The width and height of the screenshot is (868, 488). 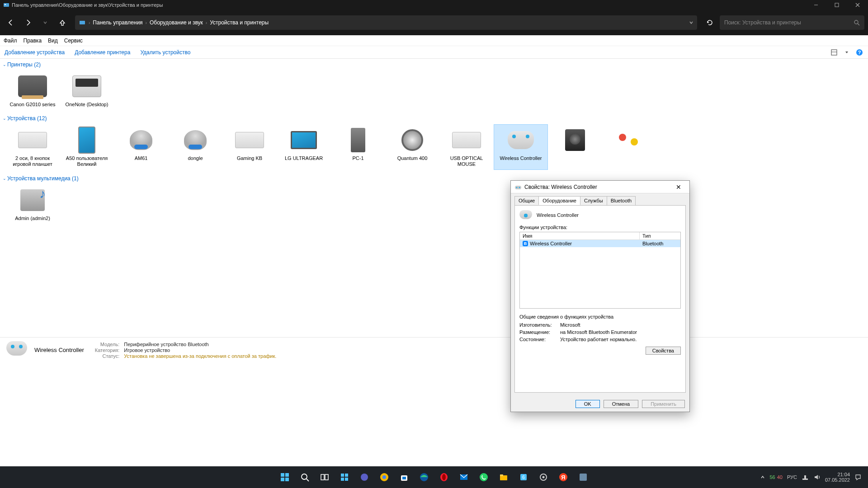 I want to click on list-row: BWireless Controller Bluetooth, so click(x=600, y=244).